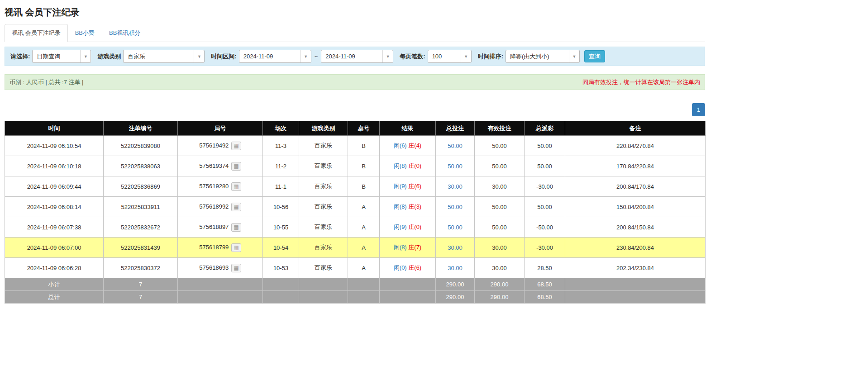 The image size is (868, 371). I want to click on tab-1: 视讯 会员下注纪录, so click(36, 33).